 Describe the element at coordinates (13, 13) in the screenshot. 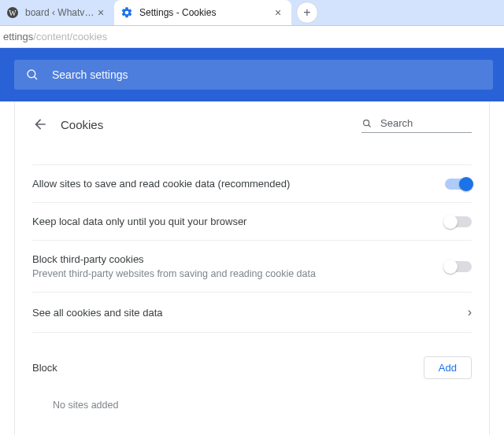

I see `wordpress-favicon: W` at that location.